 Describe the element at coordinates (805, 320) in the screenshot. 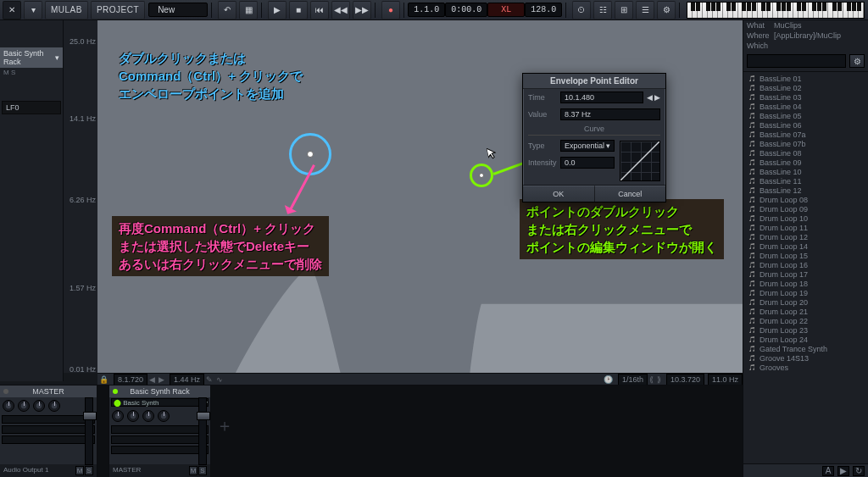

I see `browser-item: Drum Loop 22` at that location.